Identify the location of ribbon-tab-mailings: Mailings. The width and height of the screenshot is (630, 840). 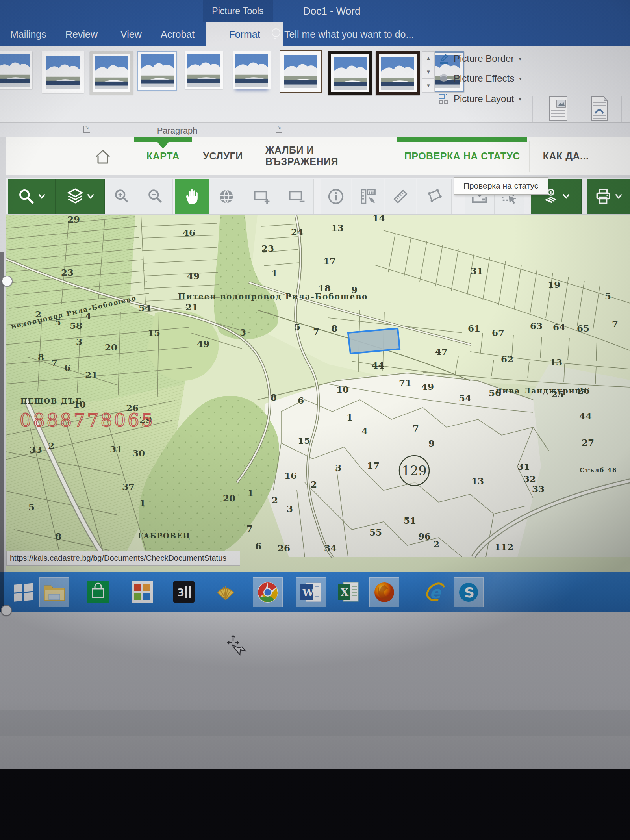
(28, 34).